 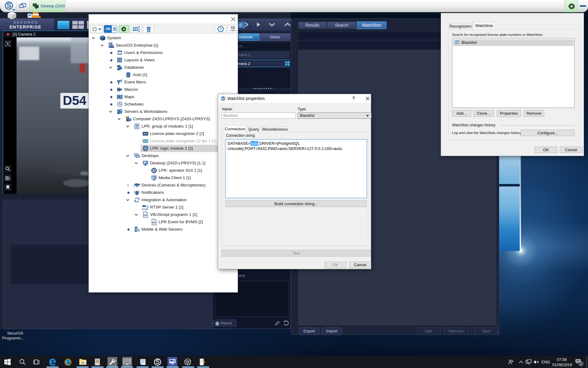 What do you see at coordinates (145, 209) in the screenshot?
I see `svg-text: RTSP` at bounding box center [145, 209].